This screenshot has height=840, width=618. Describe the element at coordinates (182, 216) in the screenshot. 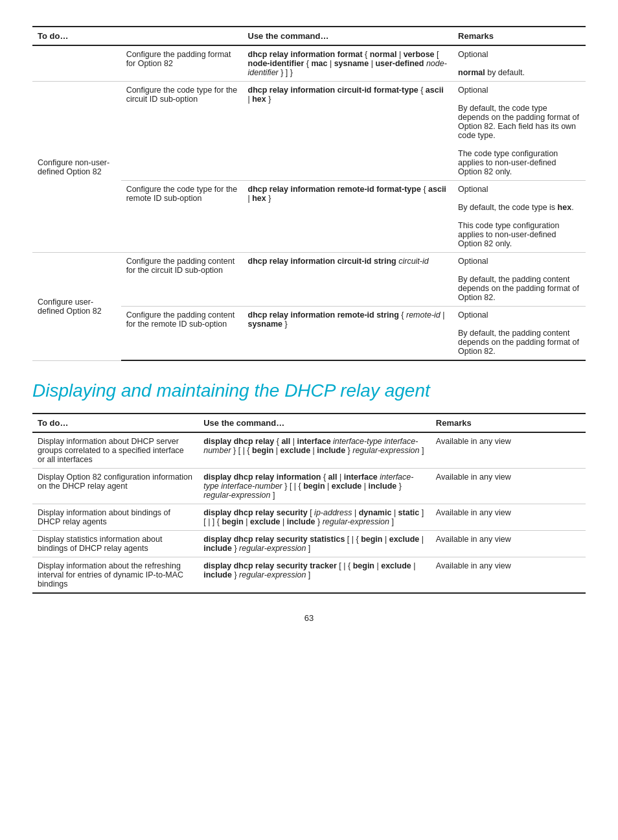

I see `cell-subtask: Configure the code type for the remote I…` at that location.